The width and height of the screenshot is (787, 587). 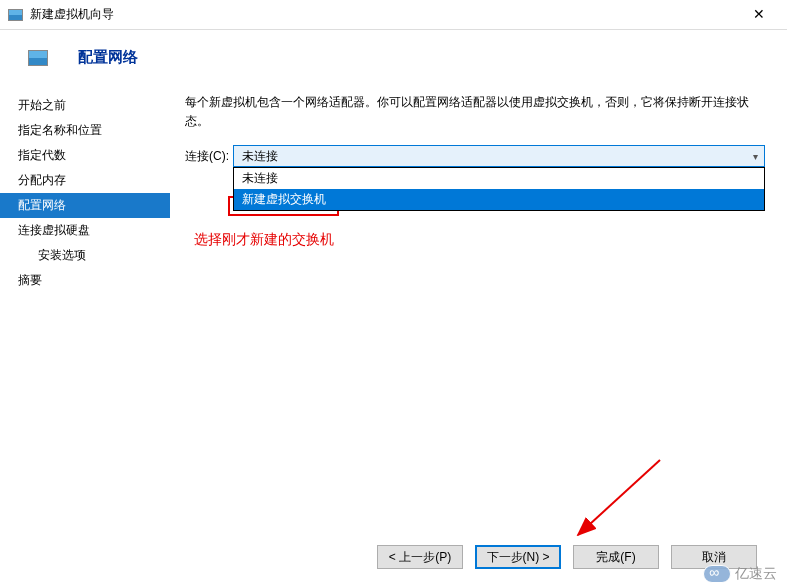 I want to click on sidebar-item: 摘要, so click(x=85, y=280).